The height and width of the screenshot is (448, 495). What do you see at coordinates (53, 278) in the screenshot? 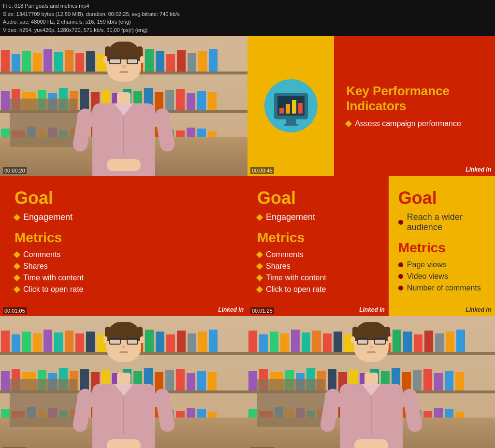
I see `metric-text-time-1: Time with content` at bounding box center [53, 278].